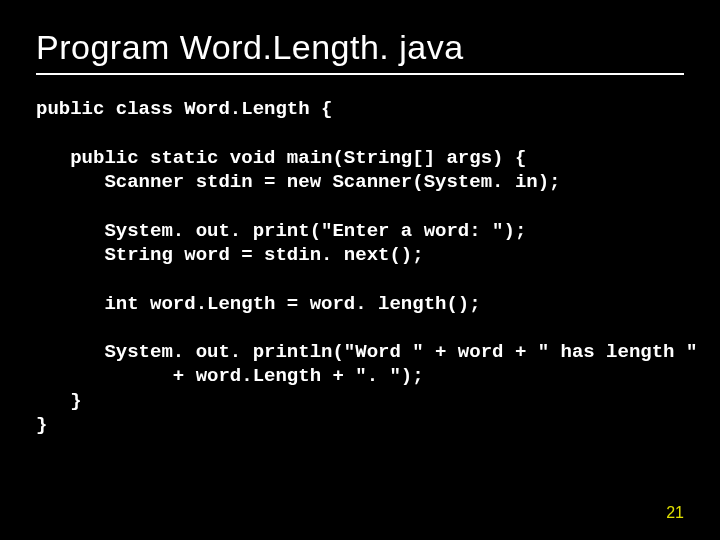 This screenshot has width=720, height=540. What do you see at coordinates (281, 231) in the screenshot?
I see `code-line: System. out. print("Enter a word: ");` at bounding box center [281, 231].